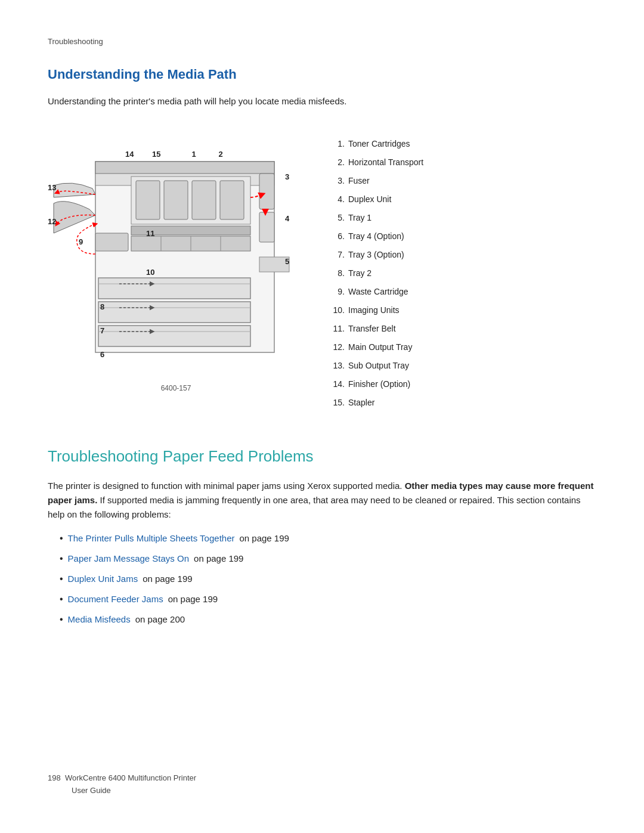  I want to click on page-number: 198, so click(54, 778).